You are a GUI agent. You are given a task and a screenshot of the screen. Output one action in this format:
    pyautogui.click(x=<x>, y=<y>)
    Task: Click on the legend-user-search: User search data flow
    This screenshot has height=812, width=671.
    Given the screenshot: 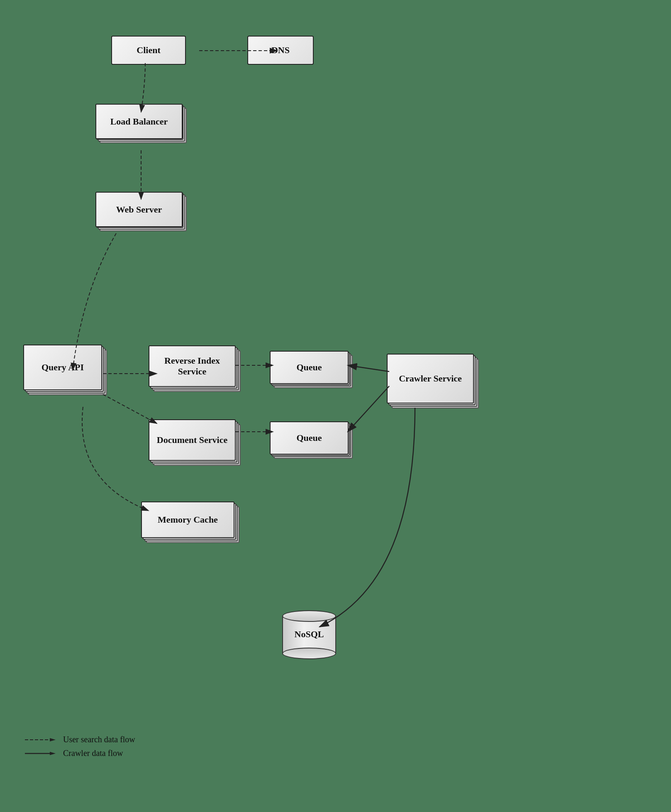 What is the action you would take?
    pyautogui.click(x=80, y=740)
    